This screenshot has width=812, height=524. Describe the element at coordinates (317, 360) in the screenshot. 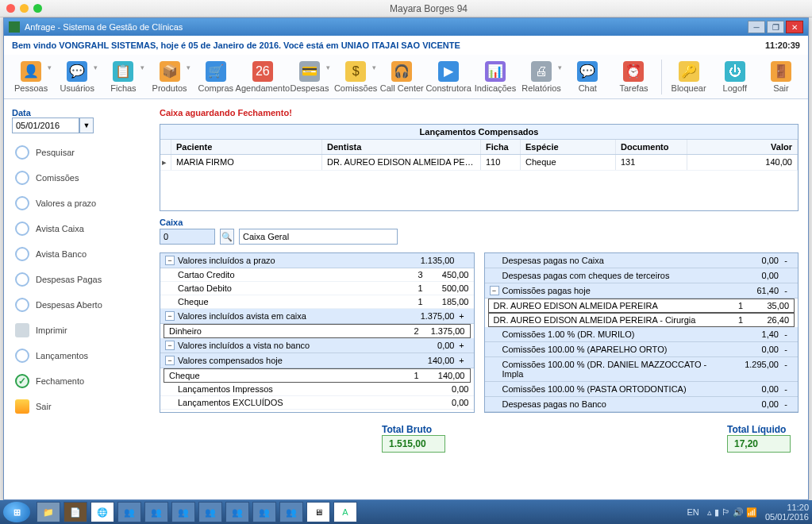

I see `section-header: −Valores compensados hoje140,00+` at that location.